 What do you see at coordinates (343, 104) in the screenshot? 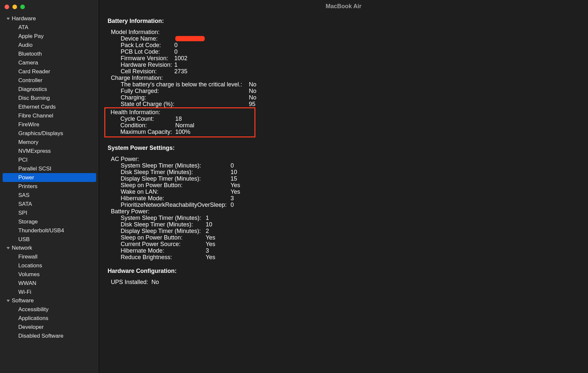
I see `soc-row: State of Charge (%):95` at bounding box center [343, 104].